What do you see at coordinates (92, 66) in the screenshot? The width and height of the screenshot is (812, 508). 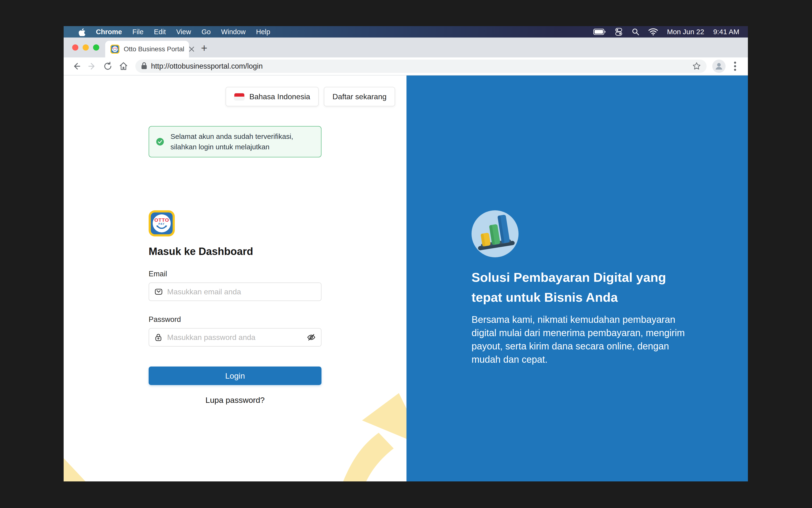 I see `forward-button` at bounding box center [92, 66].